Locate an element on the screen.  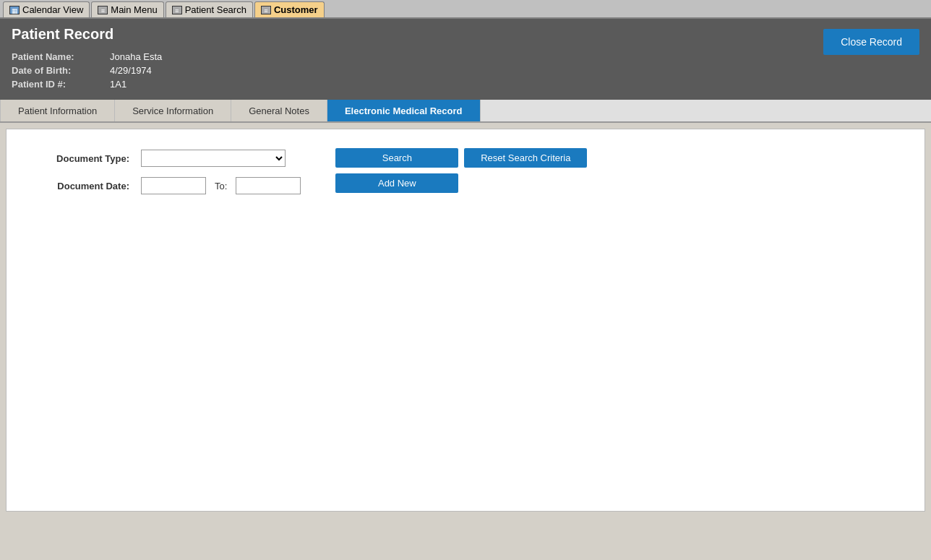
tab-patient-search-label: Patient Search is located at coordinates (215, 10).